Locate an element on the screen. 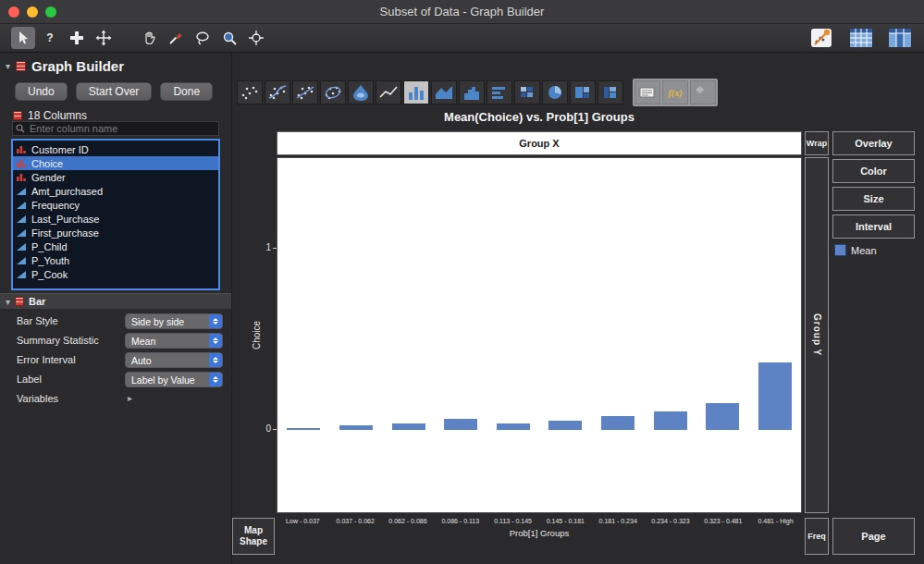 This screenshot has height=564, width=924. overlay-zone: Overlay is located at coordinates (873, 143).